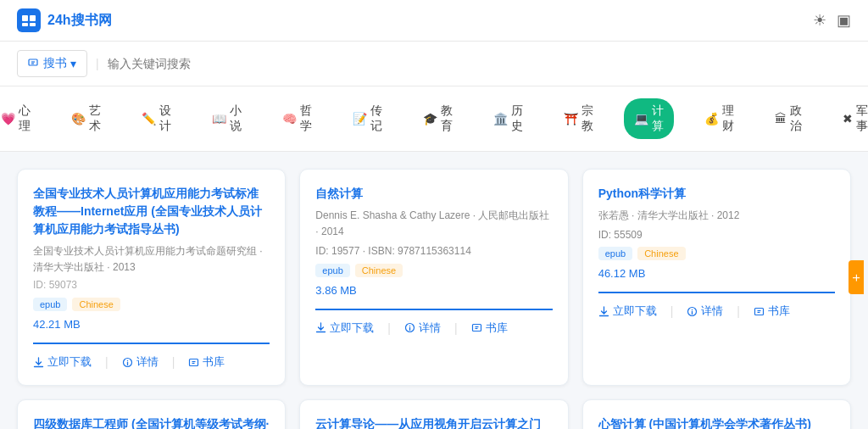 This screenshot has width=868, height=429. Describe the element at coordinates (107, 362) in the screenshot. I see `sep1-0: |` at that location.